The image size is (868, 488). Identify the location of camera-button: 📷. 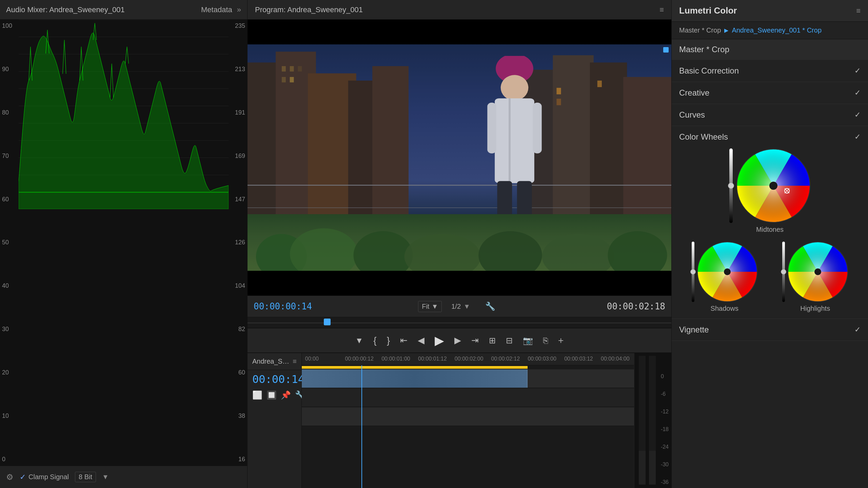
(528, 341).